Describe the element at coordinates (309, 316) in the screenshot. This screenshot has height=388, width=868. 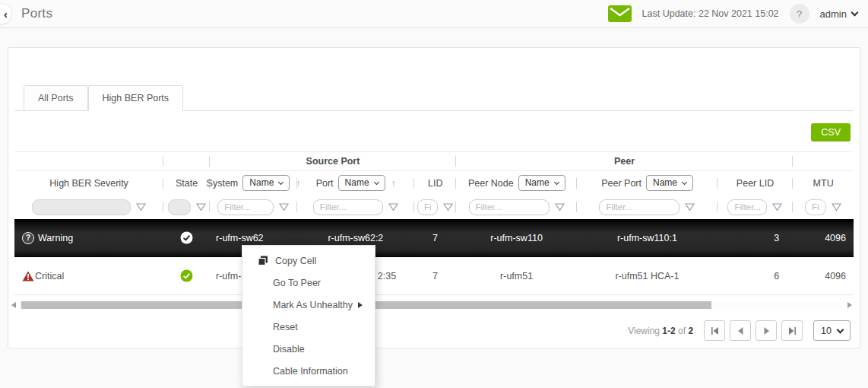
I see `row-context-menu: Copy Cell Go To Peer Mark As Unhealthy R…` at that location.